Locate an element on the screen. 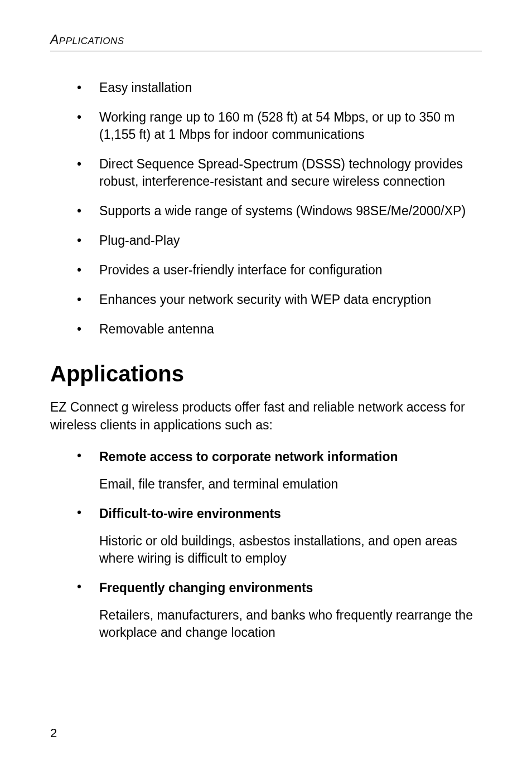 The height and width of the screenshot is (774, 532). header-rest: PPLICATIONS is located at coordinates (91, 41).